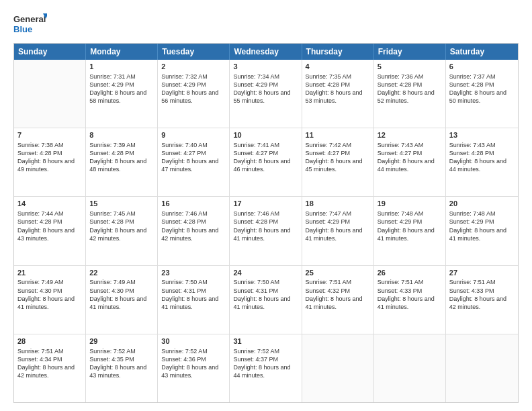 Image resolution: width=532 pixels, height=411 pixels. What do you see at coordinates (50, 214) in the screenshot?
I see `sunrise-text: Sunrise: 7:44 AM` at bounding box center [50, 214].